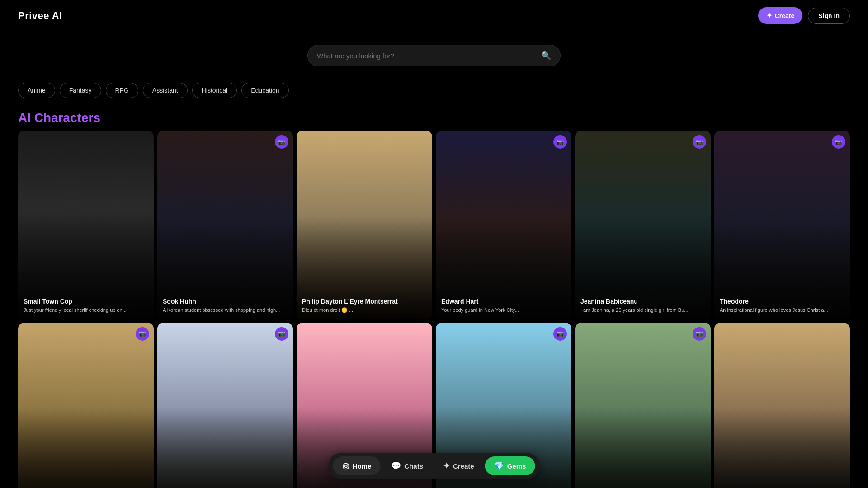 The height and width of the screenshot is (488, 868). Describe the element at coordinates (40, 16) in the screenshot. I see `logo: Privee AI` at that location.